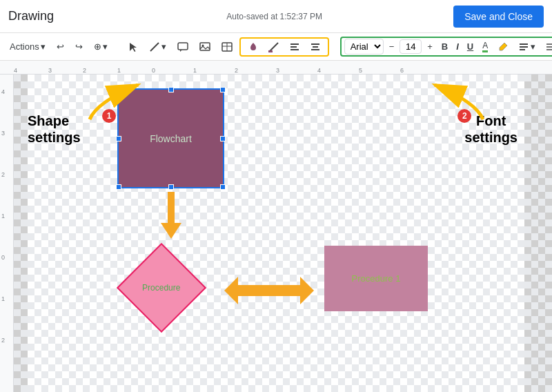 This screenshot has height=392, width=552. What do you see at coordinates (549, 47) in the screenshot?
I see `line-spacing-icon` at bounding box center [549, 47].